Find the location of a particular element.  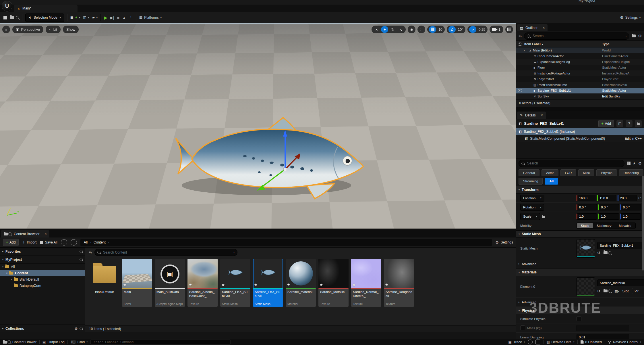

asset-tile: ★ Sardine_Albedo_BaseColor_Texture is located at coordinates (203, 283).